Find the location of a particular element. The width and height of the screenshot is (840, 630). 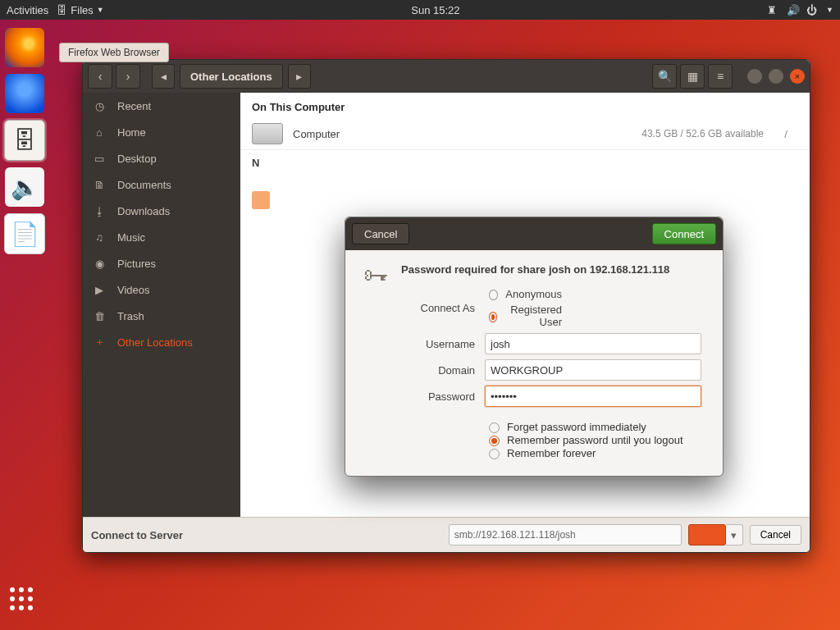

sidebar-item-label: Downloads is located at coordinates (144, 212).